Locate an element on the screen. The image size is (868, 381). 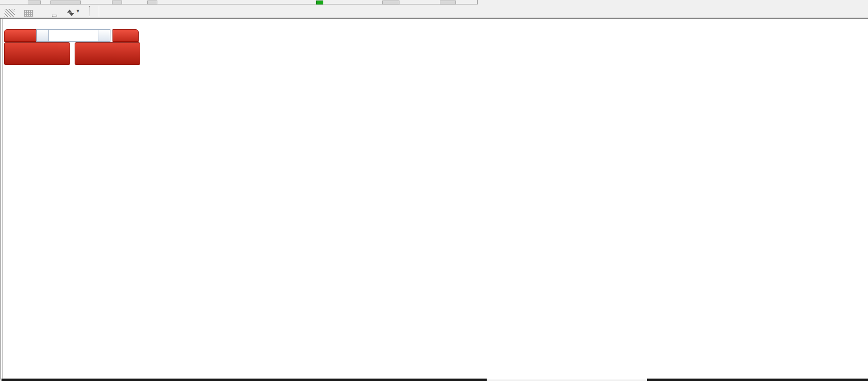
one-click-trading-widget is located at coordinates (72, 47).